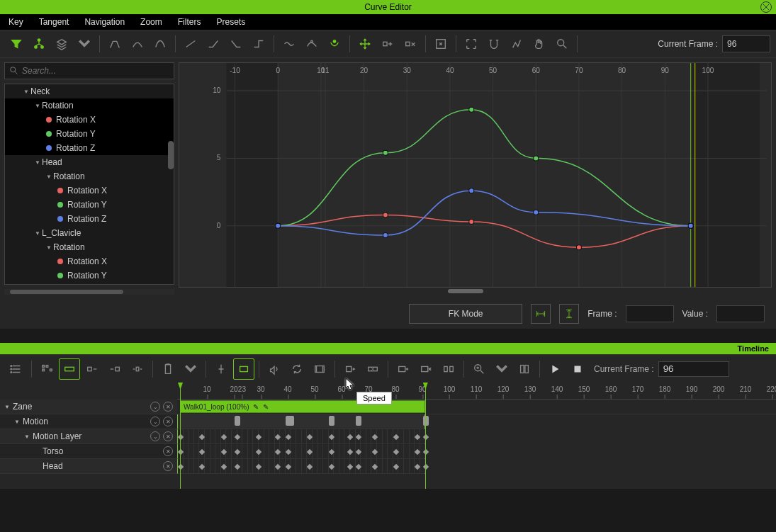 The height and width of the screenshot is (532, 776). Describe the element at coordinates (650, 314) in the screenshot. I see `frame-input` at that location.